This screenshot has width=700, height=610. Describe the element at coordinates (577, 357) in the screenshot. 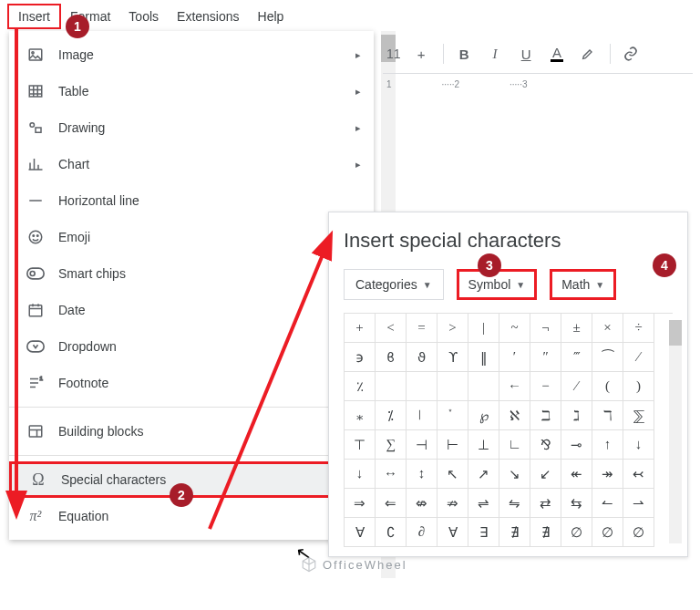

I see `character-cell: ‴` at that location.